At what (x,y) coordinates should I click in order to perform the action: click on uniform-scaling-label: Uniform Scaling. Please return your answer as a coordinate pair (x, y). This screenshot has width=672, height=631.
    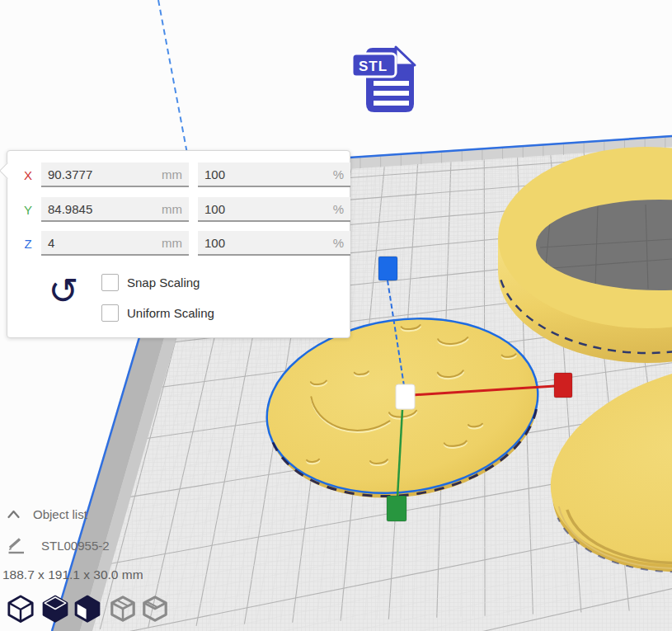
    Looking at the image, I should click on (171, 313).